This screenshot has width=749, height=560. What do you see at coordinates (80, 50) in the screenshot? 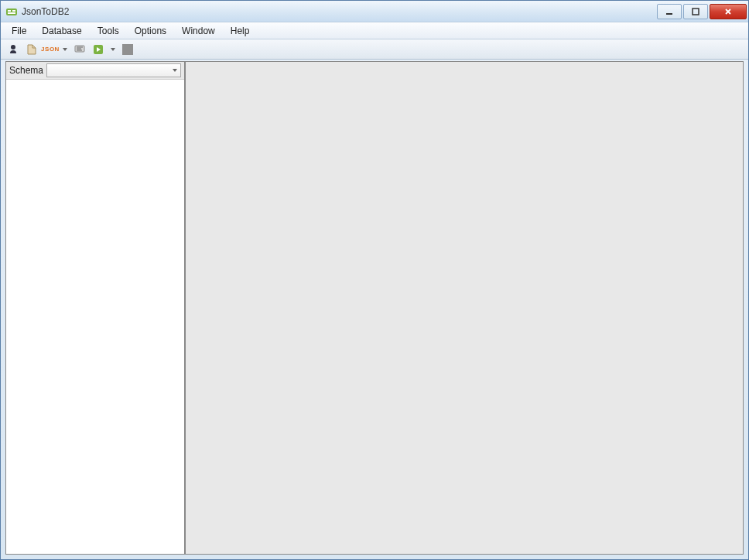
I see `query-icon` at bounding box center [80, 50].